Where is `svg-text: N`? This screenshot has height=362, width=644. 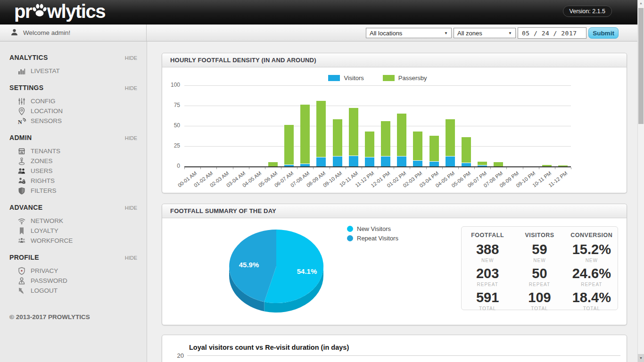 svg-text: N is located at coordinates (20, 122).